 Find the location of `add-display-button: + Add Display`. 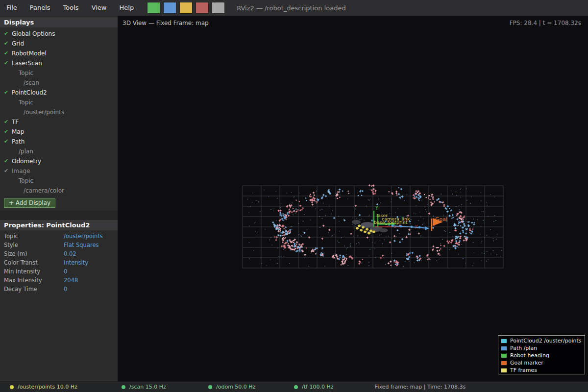

add-display-button: + Add Display is located at coordinates (29, 203).